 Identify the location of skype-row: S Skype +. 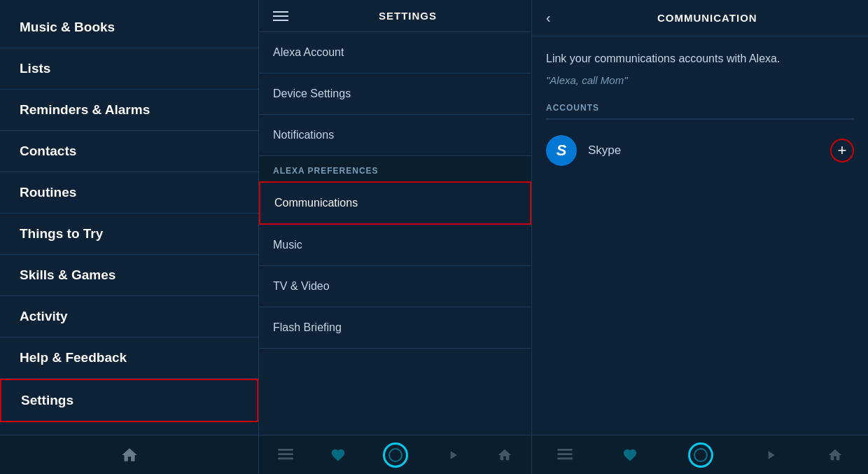
(700, 151).